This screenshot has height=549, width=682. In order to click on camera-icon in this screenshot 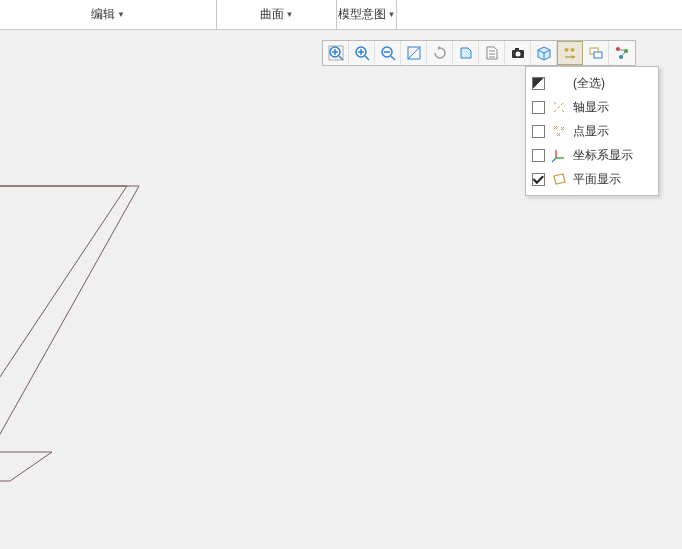, I will do `click(518, 53)`.